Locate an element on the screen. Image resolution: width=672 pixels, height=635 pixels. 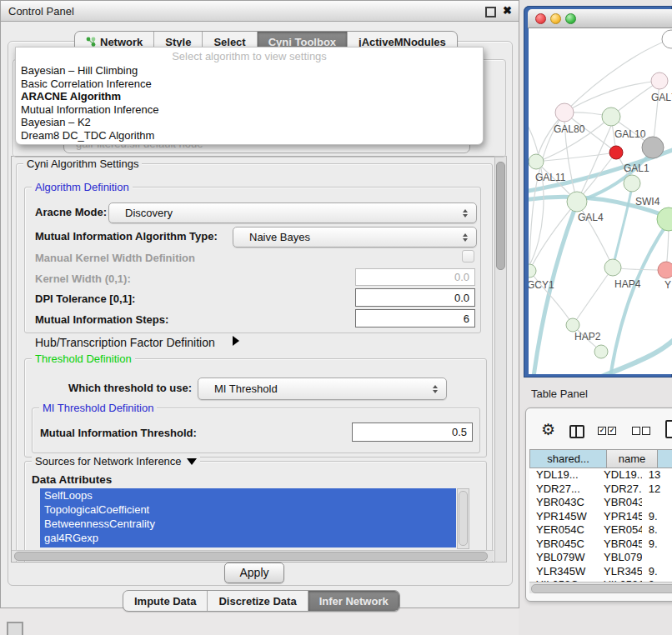
table-panel-window: ⚙ ✓✓ shared...nameA YDL19...YDL19...13YD… is located at coordinates (599, 505).